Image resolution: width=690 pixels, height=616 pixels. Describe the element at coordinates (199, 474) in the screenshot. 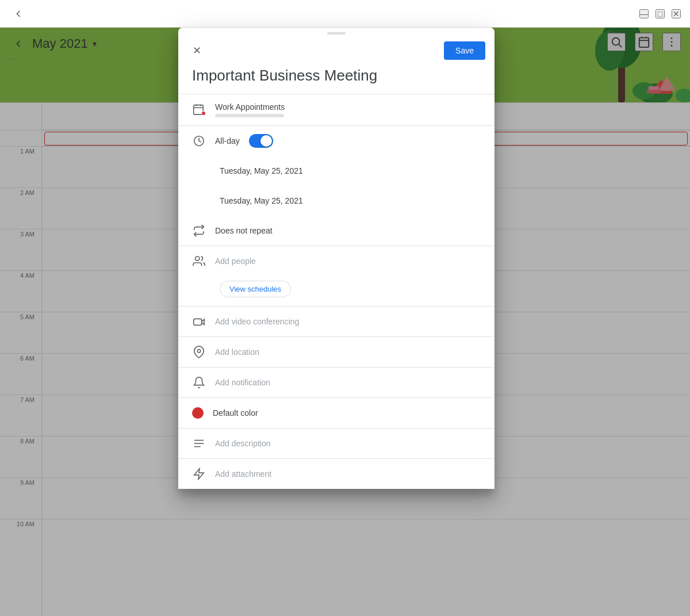

I see `attachment-icon` at that location.